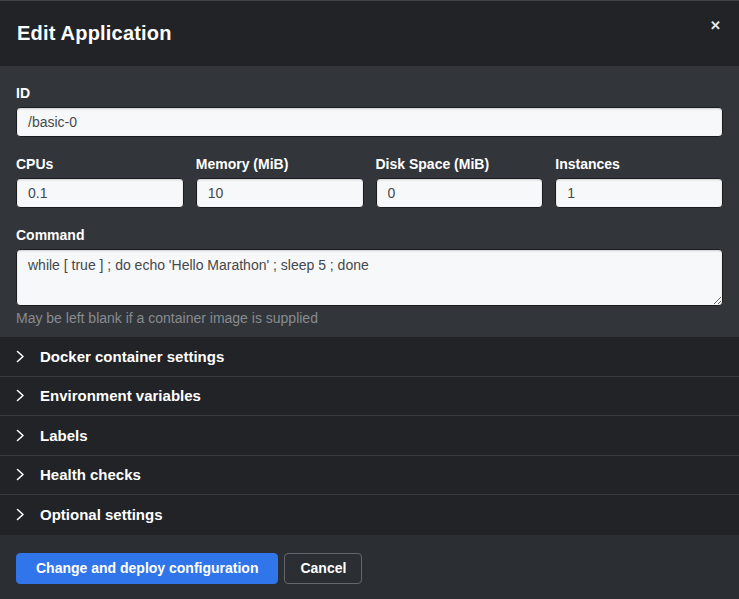  I want to click on memory-input, so click(280, 193).